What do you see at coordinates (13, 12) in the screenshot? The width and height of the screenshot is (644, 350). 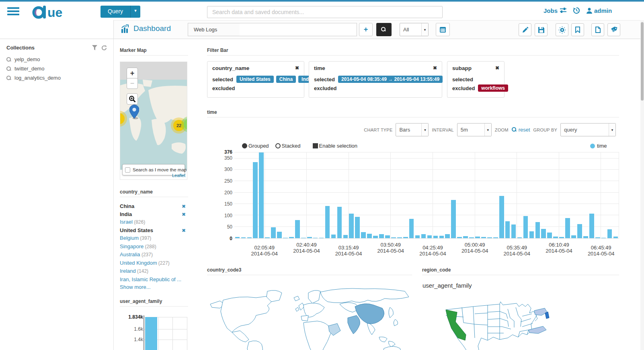 I see `hamburger-menu-icon` at bounding box center [13, 12].